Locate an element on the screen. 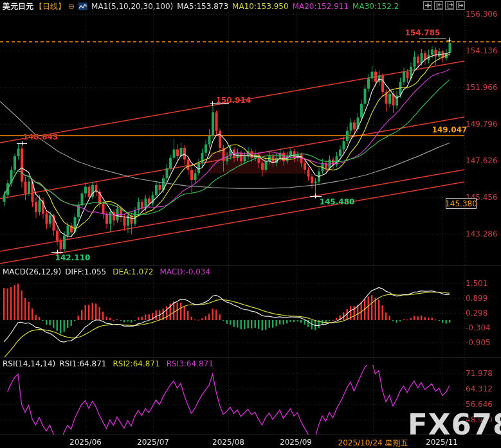  rsi-header: RSI(14,14,14) RSI1:64.871 RSI2:64.871 RS… is located at coordinates (108, 364).